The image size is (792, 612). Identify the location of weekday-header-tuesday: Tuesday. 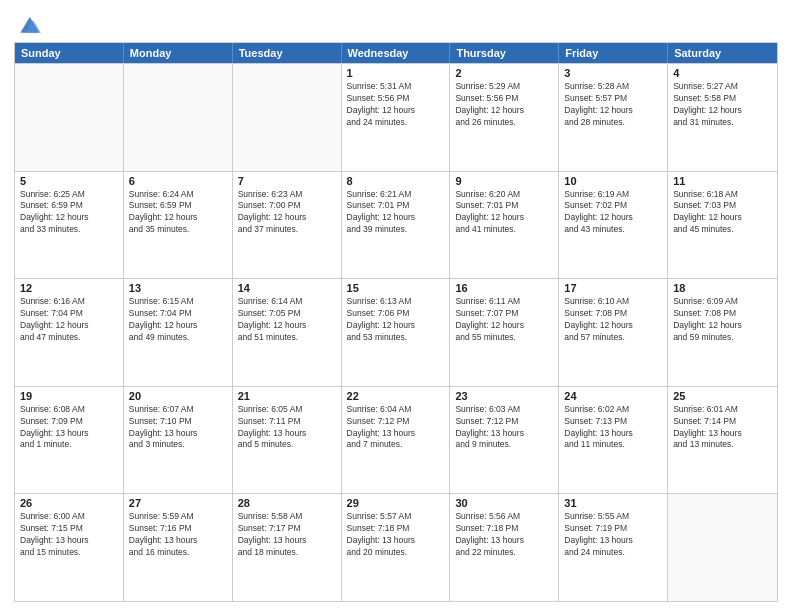
(288, 53).